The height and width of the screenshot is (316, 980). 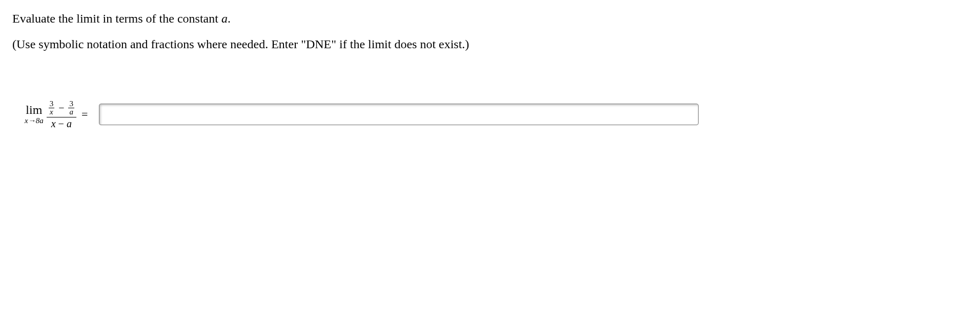 What do you see at coordinates (62, 108) in the screenshot?
I see `numerator-minus: −` at bounding box center [62, 108].